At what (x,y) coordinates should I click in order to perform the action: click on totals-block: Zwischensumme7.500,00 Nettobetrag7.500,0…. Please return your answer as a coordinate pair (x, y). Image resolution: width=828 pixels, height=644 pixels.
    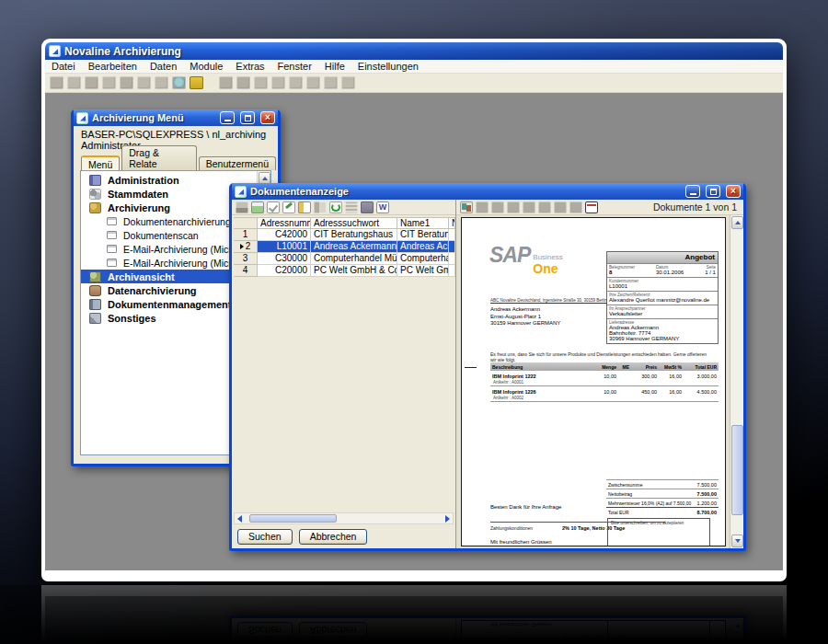
    Looking at the image, I should click on (662, 498).